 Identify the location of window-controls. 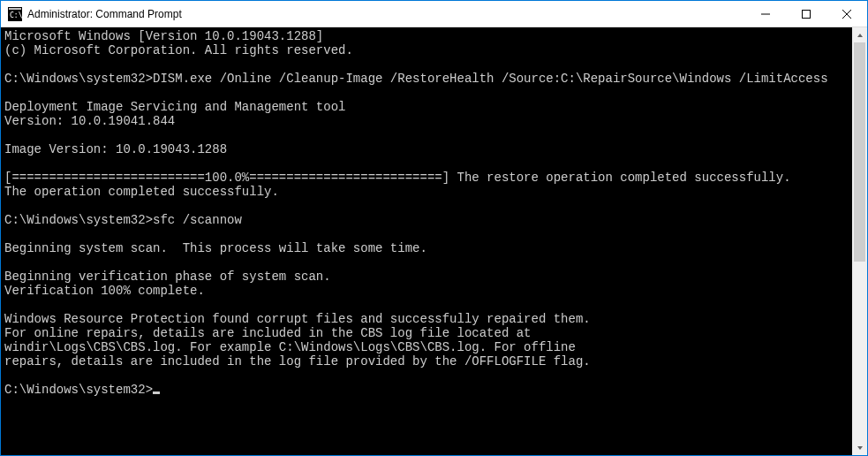
(806, 14).